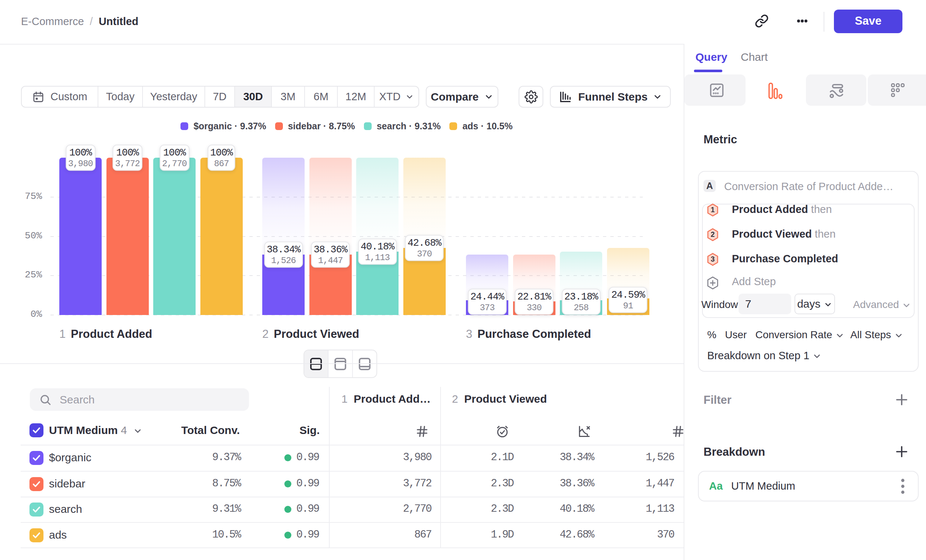 Image resolution: width=926 pixels, height=560 pixels. What do you see at coordinates (713, 259) in the screenshot?
I see `svg-text: 3` at bounding box center [713, 259].